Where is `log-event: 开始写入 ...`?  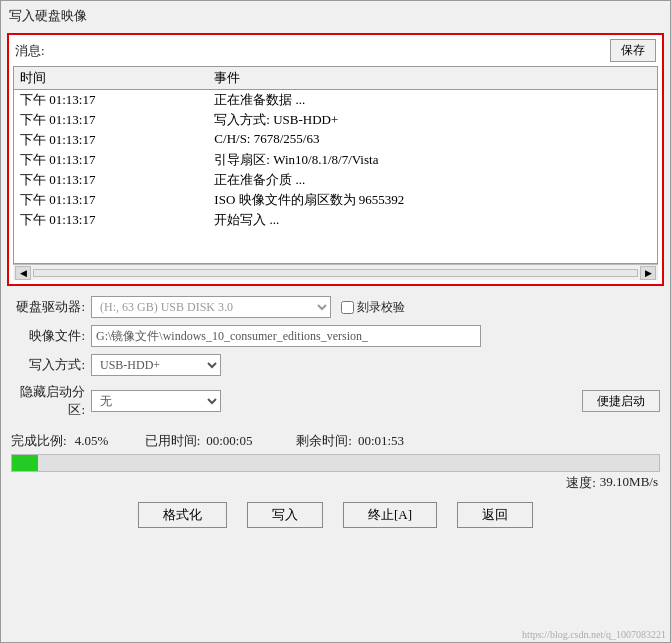
log-event: 开始写入 ... is located at coordinates (432, 220).